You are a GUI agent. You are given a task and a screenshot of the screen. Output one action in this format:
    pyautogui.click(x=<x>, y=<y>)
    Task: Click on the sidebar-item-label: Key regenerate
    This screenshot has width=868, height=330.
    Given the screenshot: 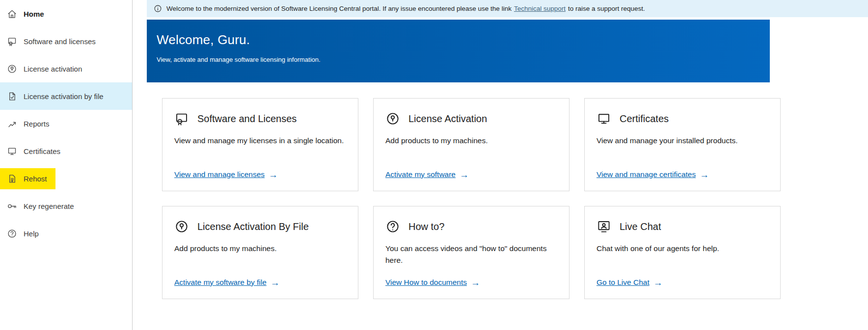 What is the action you would take?
    pyautogui.click(x=49, y=206)
    